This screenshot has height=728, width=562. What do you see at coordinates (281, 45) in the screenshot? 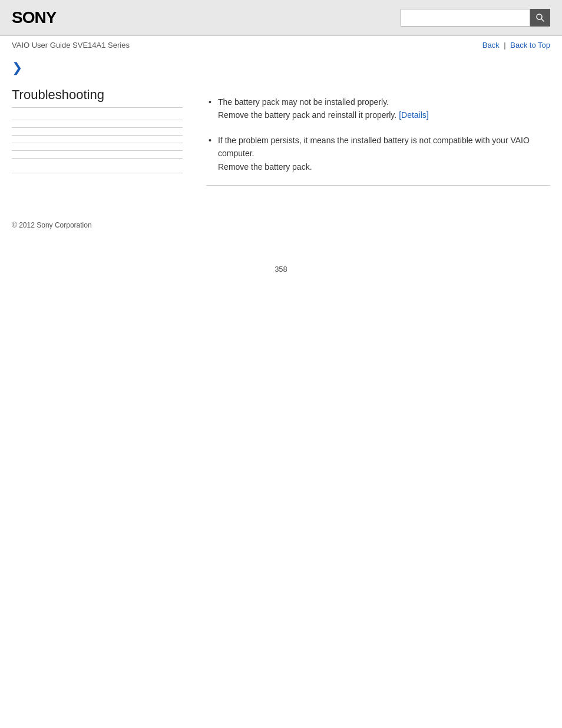
I see `nav-bar: VAIO User Guide SVE14A1 Series Back | Ba…` at bounding box center [281, 45].